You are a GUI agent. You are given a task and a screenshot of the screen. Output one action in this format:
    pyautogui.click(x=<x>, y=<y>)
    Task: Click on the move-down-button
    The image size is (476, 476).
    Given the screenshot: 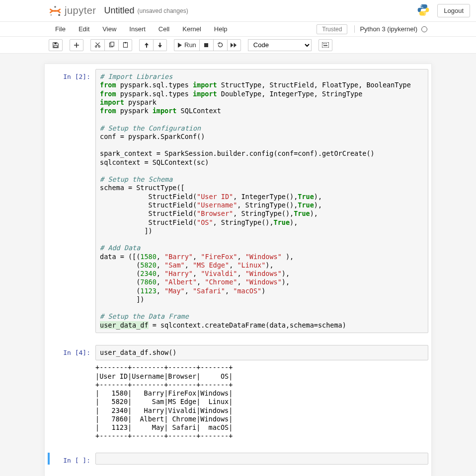 What is the action you would take?
    pyautogui.click(x=160, y=45)
    